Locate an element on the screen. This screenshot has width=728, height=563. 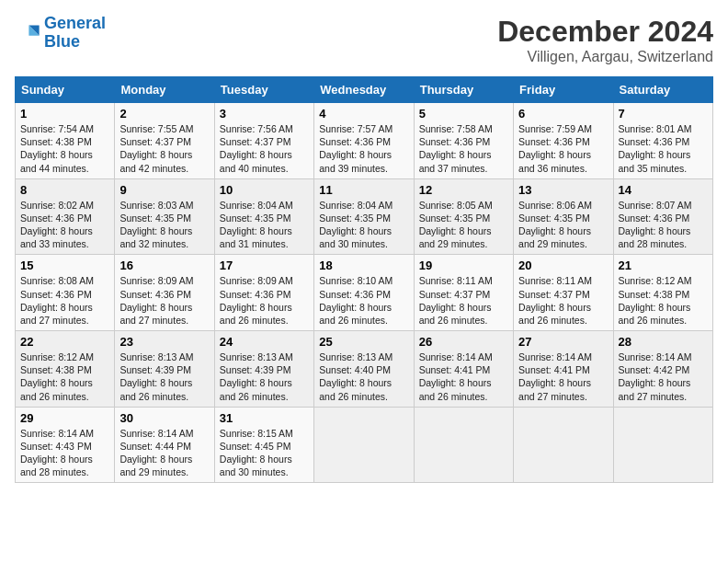
calendar-cell: 10 Sunrise: 8:04 AM Sunset: 4:35 PM Dayl… is located at coordinates (264, 217).